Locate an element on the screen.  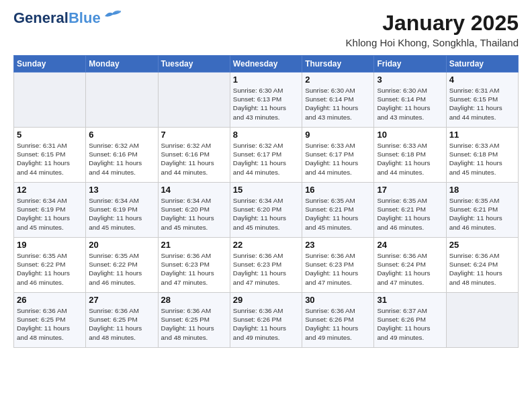
month-title: January 2025 is located at coordinates (433, 23).